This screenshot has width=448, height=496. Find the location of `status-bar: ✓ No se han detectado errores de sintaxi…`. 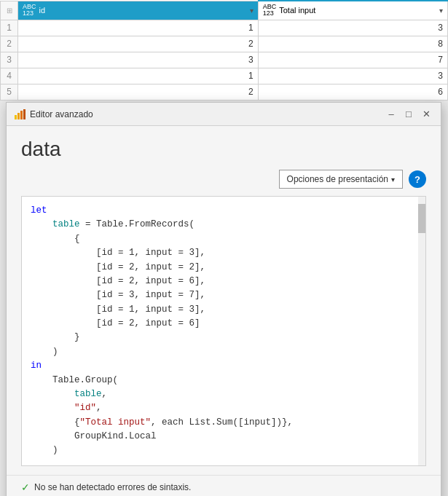

status-bar: ✓ No se han detectado errores de sintaxi… is located at coordinates (224, 485).